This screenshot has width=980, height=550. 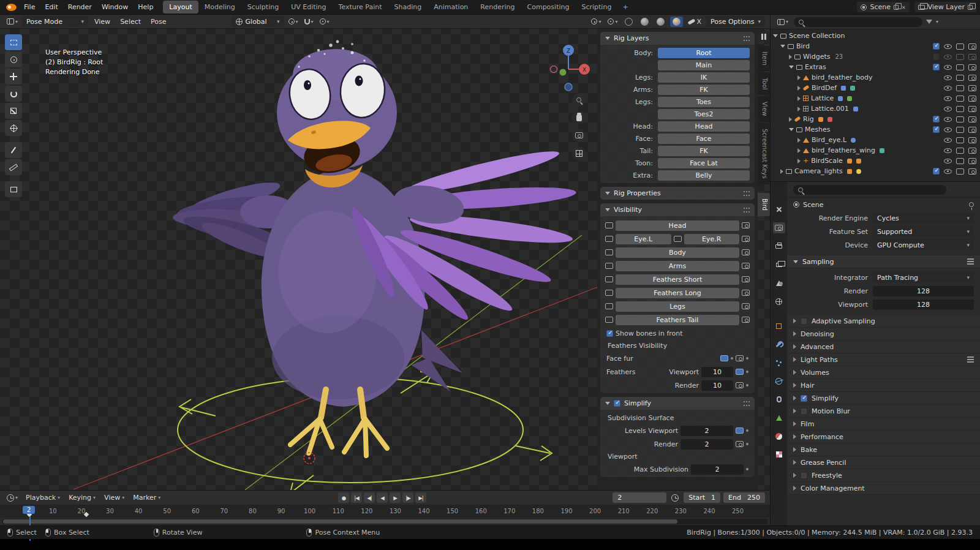 I want to click on jump-to-start-button: |◀, so click(x=356, y=497).